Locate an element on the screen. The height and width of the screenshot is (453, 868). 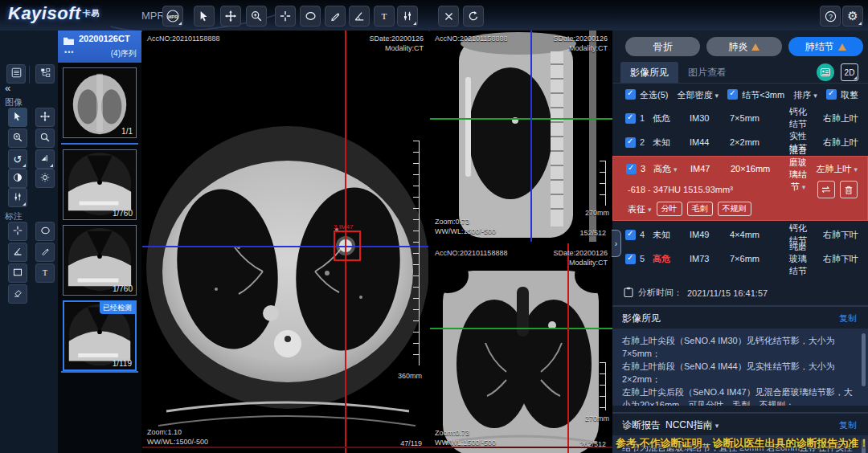
rail-eraser-button is located at coordinates (18, 294).